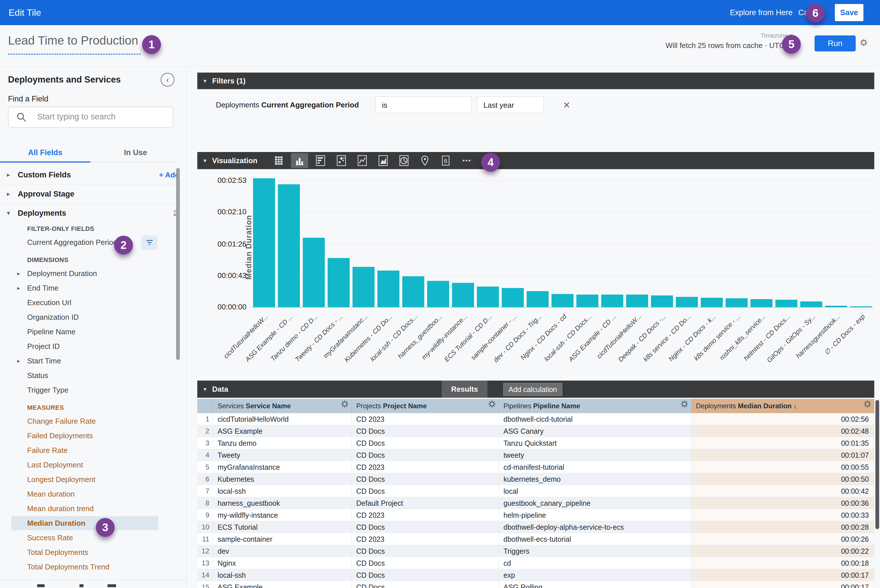 The image size is (880, 588). What do you see at coordinates (92, 346) in the screenshot?
I see `sidebar-field-project-id: Project ID` at bounding box center [92, 346].